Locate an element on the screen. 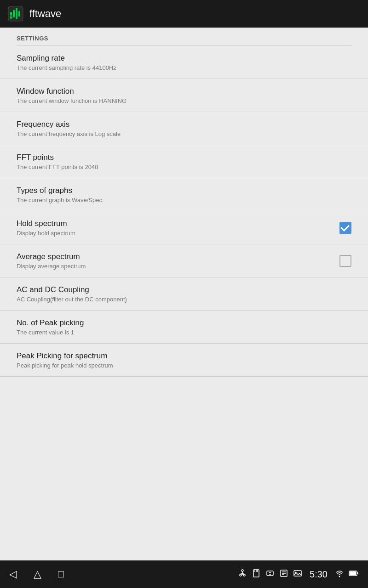 The width and height of the screenshot is (368, 588). nav-right: 5:30 is located at coordinates (298, 574).